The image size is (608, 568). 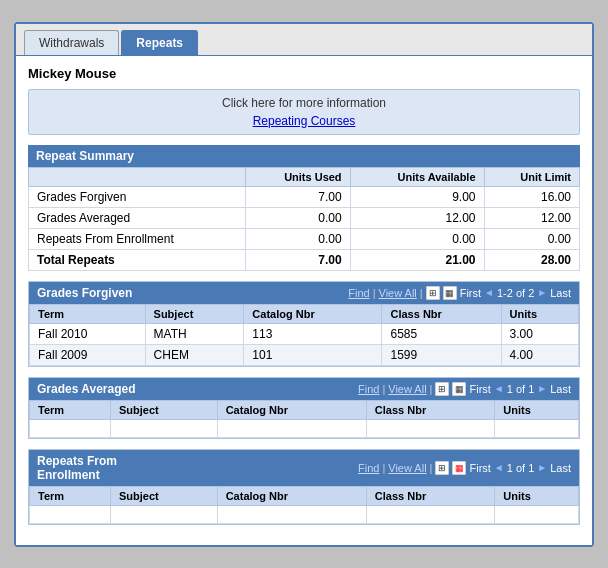 I want to click on table-row: Grades Forgiven 7.00 9.00 16.00, so click(x=304, y=196).